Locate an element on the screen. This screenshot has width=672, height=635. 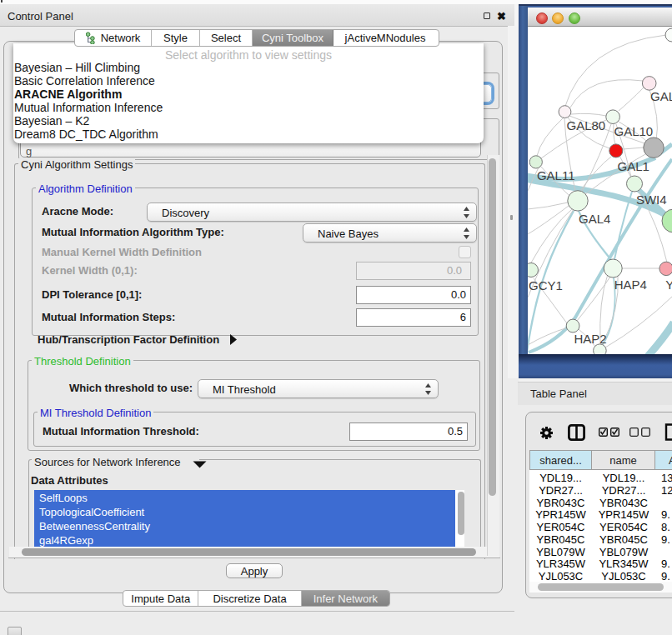
svg-text: GAL7 is located at coordinates (661, 97).